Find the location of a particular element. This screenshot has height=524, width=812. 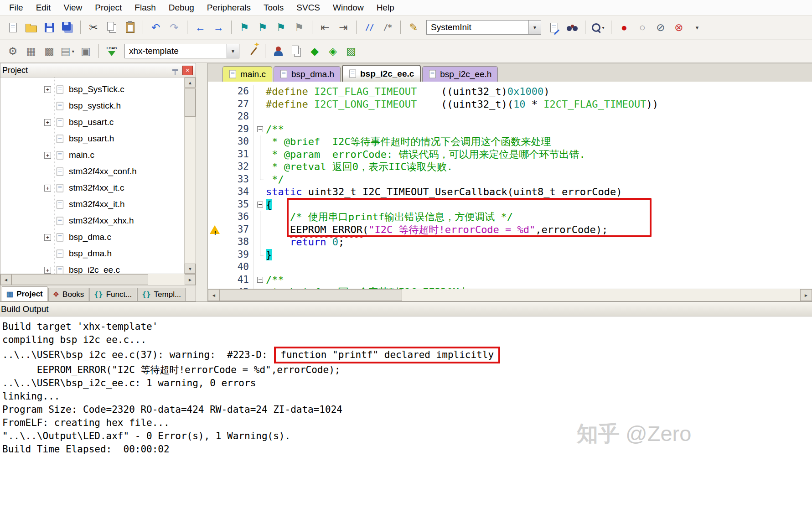

tree-item-bsp_usart.h: bsp_usart.h is located at coordinates (92, 139).